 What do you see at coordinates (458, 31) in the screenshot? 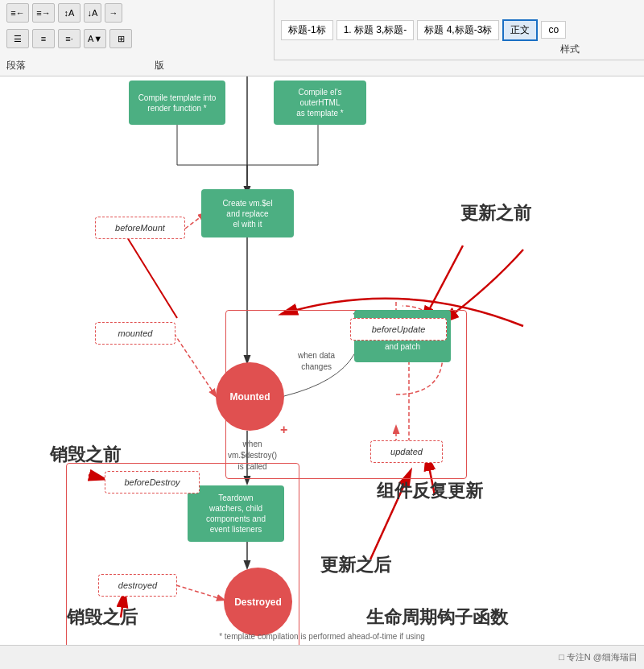
I see `style-tab-heading4: 标题 4,标题-3标` at bounding box center [458, 31].